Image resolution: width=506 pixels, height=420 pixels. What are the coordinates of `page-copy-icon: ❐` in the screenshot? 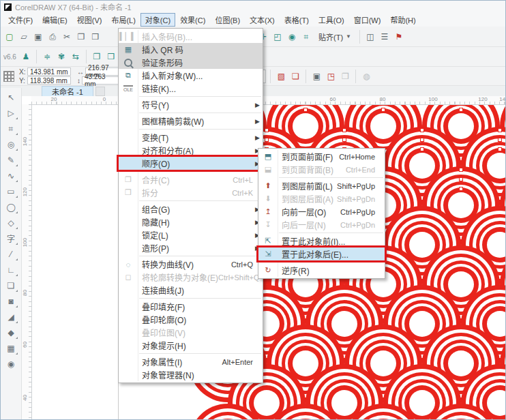 It's located at (97, 57).